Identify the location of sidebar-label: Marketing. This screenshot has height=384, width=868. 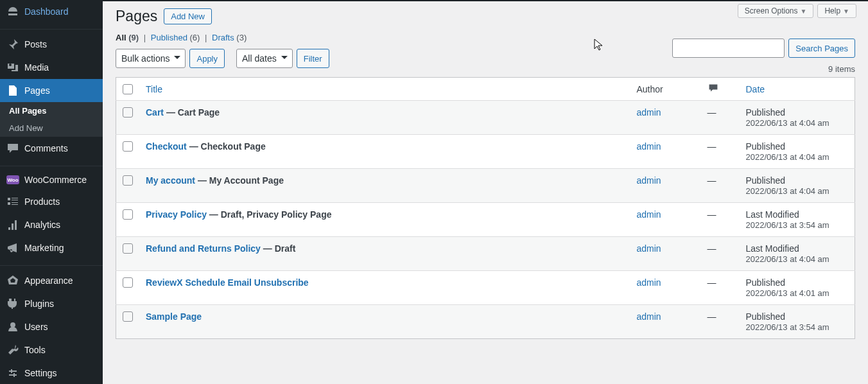
(44, 248).